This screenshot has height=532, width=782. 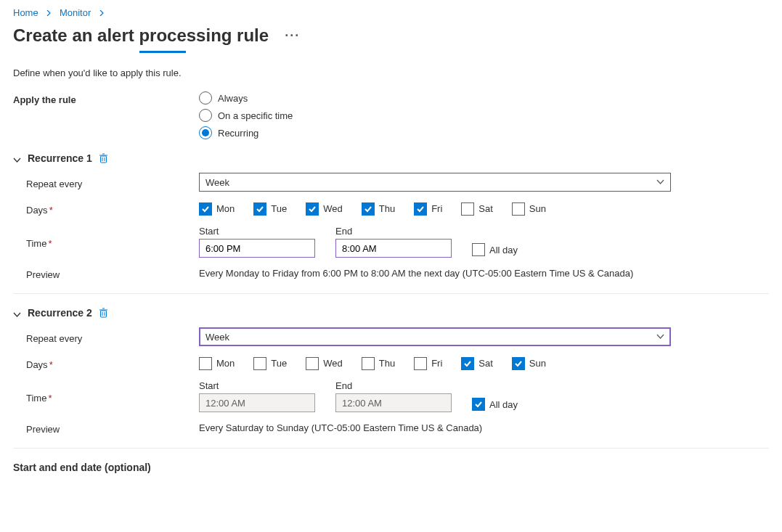 What do you see at coordinates (341, 428) in the screenshot?
I see `preview-text-2: Every Saturday to Sunday (UTC-05:00 East…` at bounding box center [341, 428].